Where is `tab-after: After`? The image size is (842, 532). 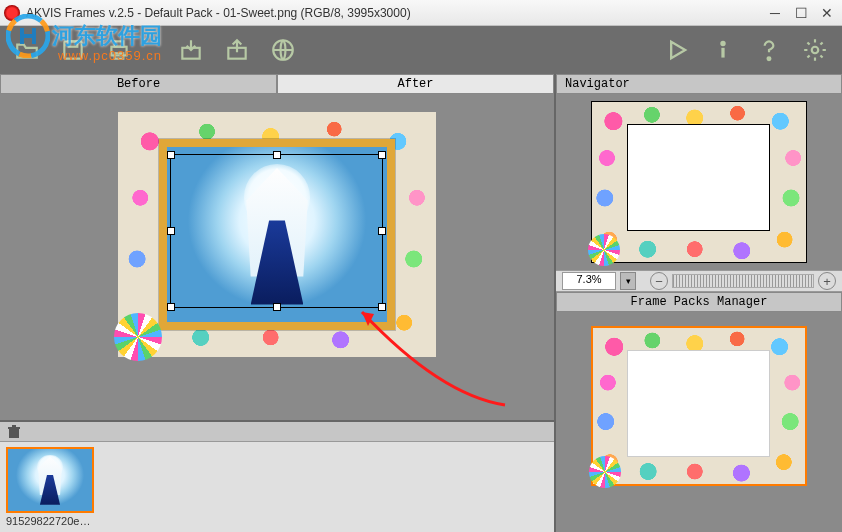 tab-after: After is located at coordinates (416, 84).